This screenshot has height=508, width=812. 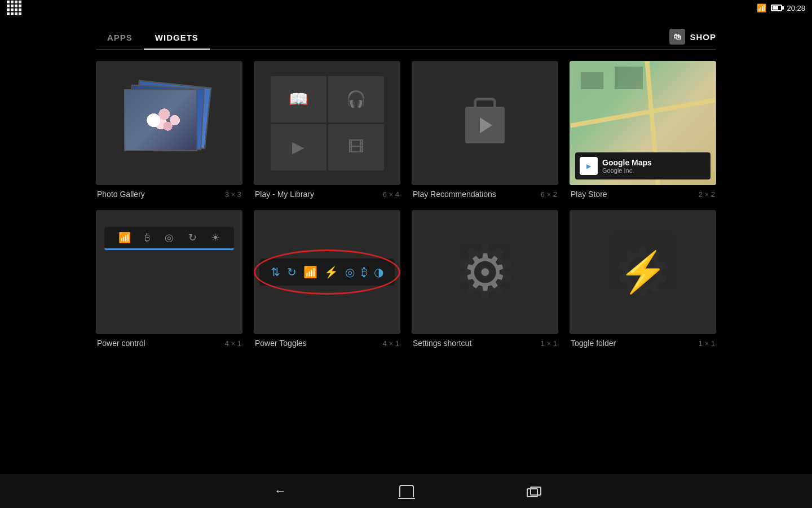 I want to click on gear-main-icon: ⚙, so click(x=485, y=272).